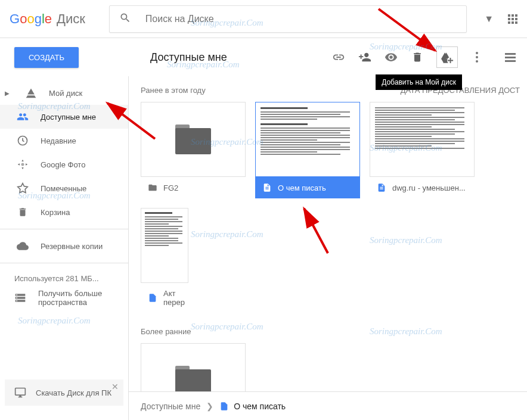 This screenshot has height=420, width=527. Describe the element at coordinates (63, 188) in the screenshot. I see `sidebar-label: Помеченные` at that location.